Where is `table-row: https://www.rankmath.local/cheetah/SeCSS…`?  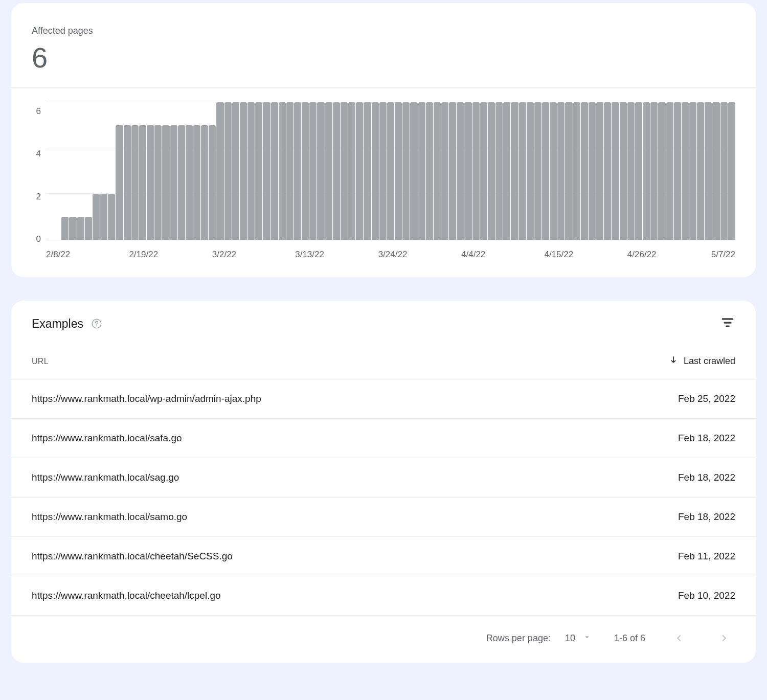
table-row: https://www.rankmath.local/cheetah/SeCSS… is located at coordinates (384, 556).